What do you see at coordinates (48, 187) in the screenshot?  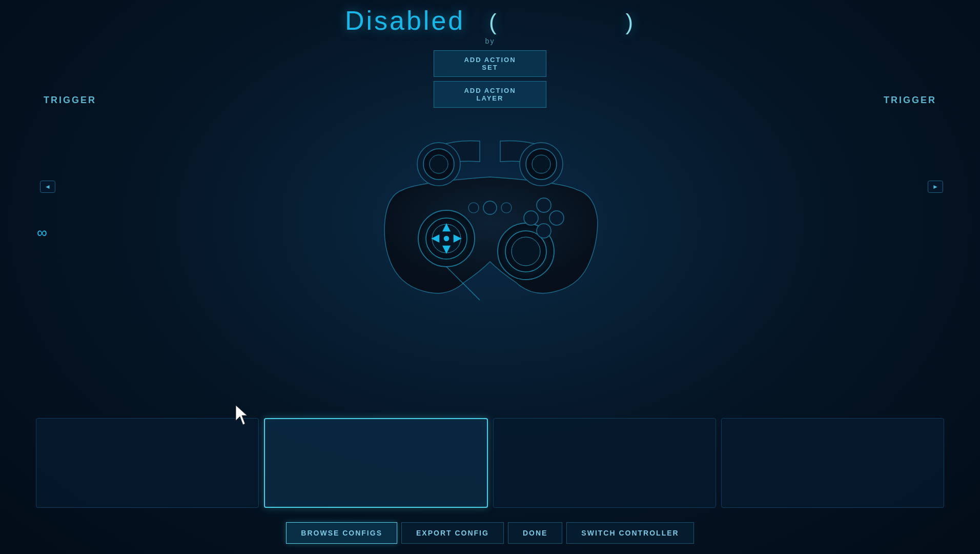 I see `left-icon-1: ◄` at bounding box center [48, 187].